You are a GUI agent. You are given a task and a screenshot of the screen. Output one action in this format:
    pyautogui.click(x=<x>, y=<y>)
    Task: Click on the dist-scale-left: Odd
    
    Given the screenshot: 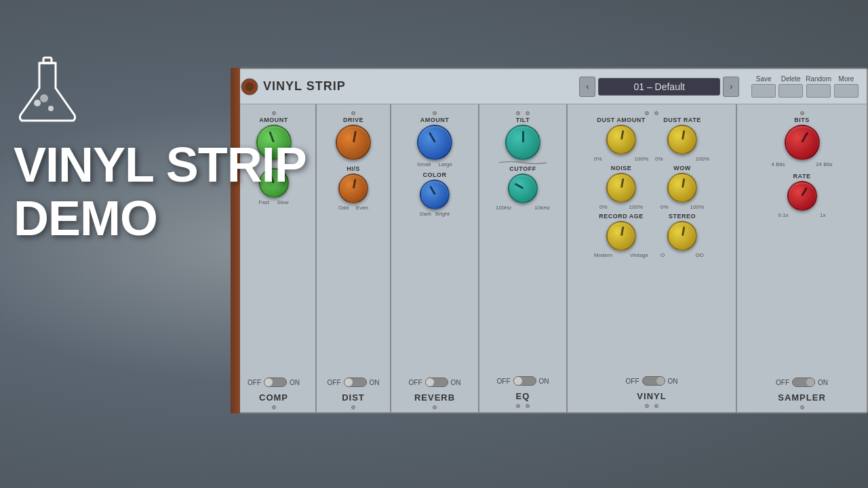 What is the action you would take?
    pyautogui.click(x=343, y=207)
    